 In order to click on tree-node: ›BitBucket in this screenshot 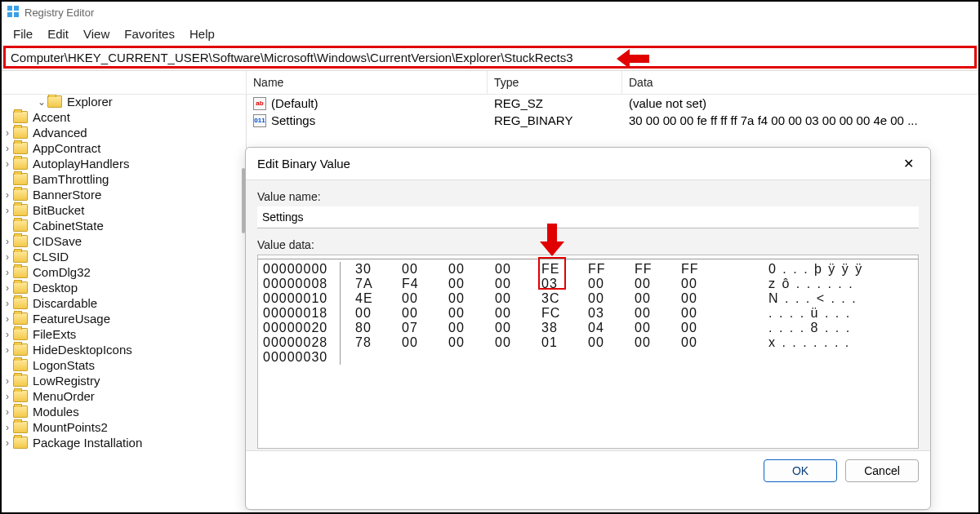, I will do `click(124, 210)`.